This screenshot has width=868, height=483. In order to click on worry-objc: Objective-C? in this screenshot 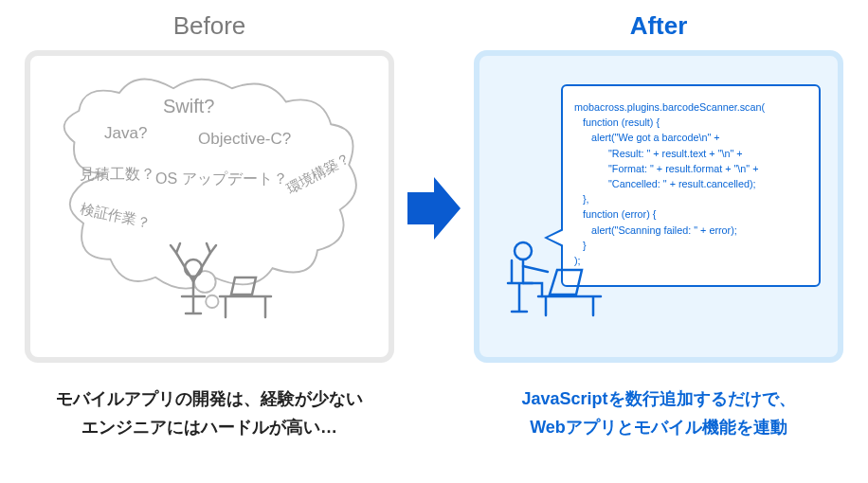, I will do `click(244, 139)`.